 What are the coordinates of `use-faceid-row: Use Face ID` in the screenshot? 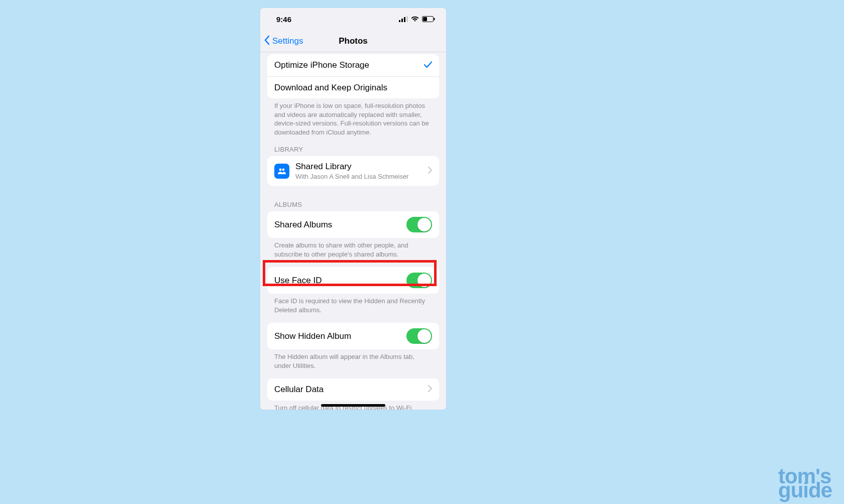 It's located at (353, 280).